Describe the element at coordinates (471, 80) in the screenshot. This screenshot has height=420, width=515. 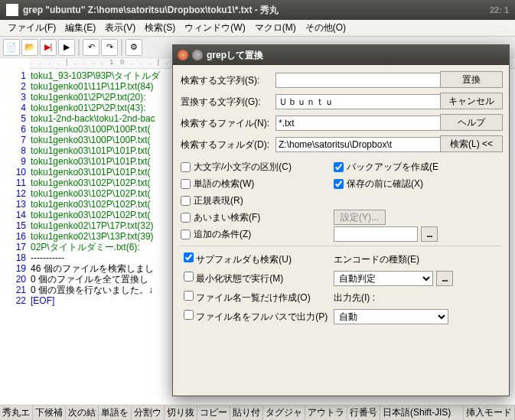
I see `replace-button: 置換` at that location.